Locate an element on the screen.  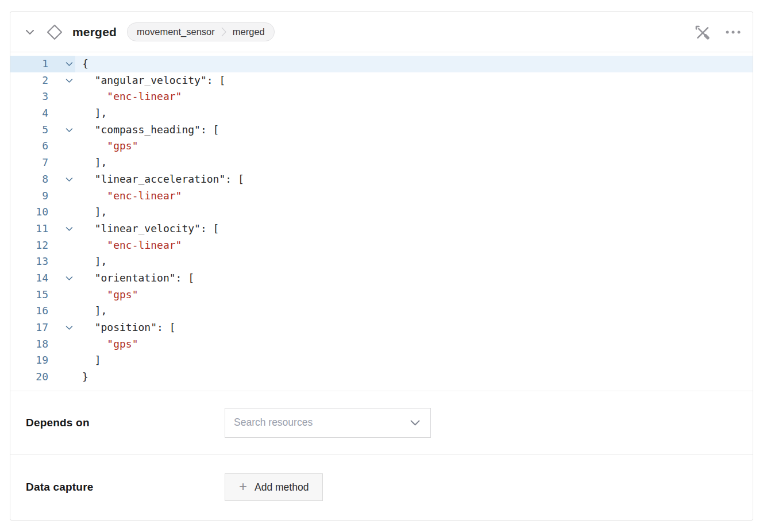
line-number: 3 is located at coordinates (29, 97).